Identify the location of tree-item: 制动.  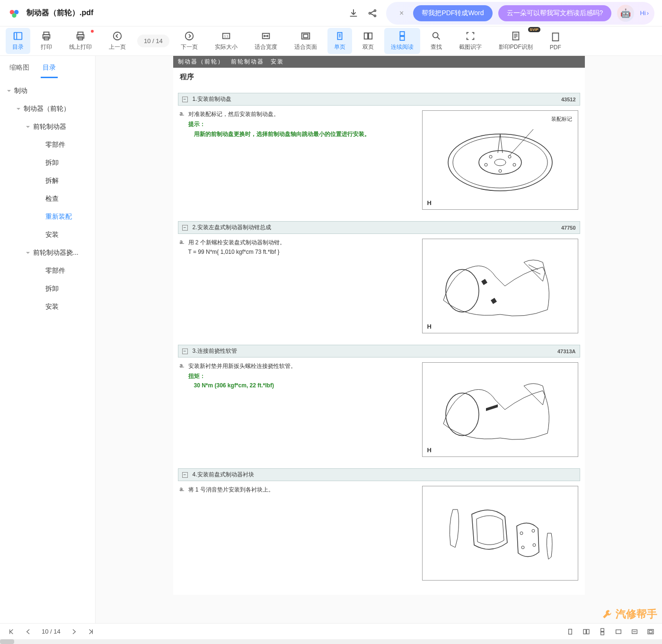
(47, 91).